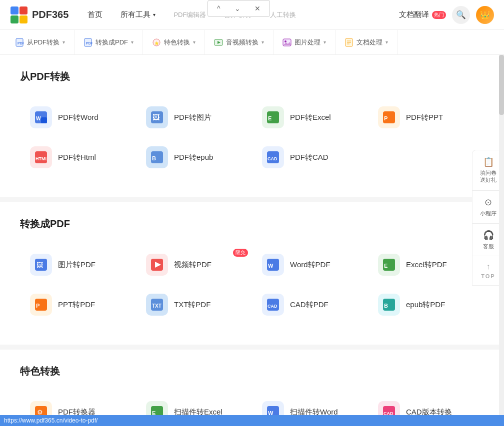 The height and width of the screenshot is (426, 504). I want to click on top-label: TOP, so click(488, 276).